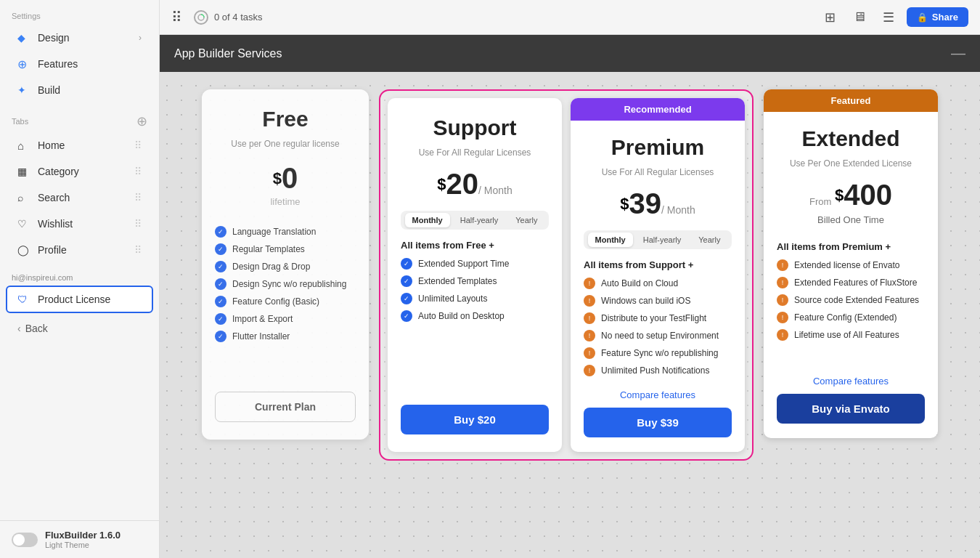 This screenshot has height=558, width=980. Describe the element at coordinates (80, 171) in the screenshot. I see `sidebar-item-category: ▦ Category ⠿` at that location.